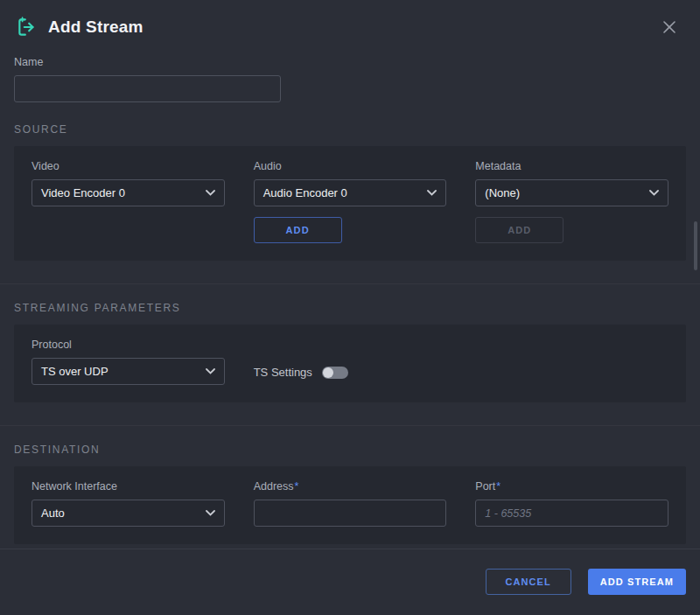 The height and width of the screenshot is (615, 700). What do you see at coordinates (147, 89) in the screenshot?
I see `name-input` at bounding box center [147, 89].